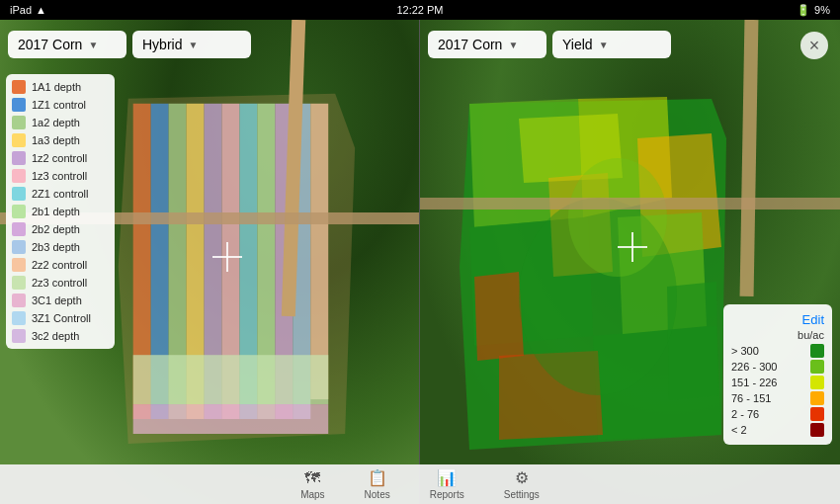 The height and width of the screenshot is (504, 840). What do you see at coordinates (751, 398) in the screenshot?
I see `yield-range-label: 76 - 151` at bounding box center [751, 398].